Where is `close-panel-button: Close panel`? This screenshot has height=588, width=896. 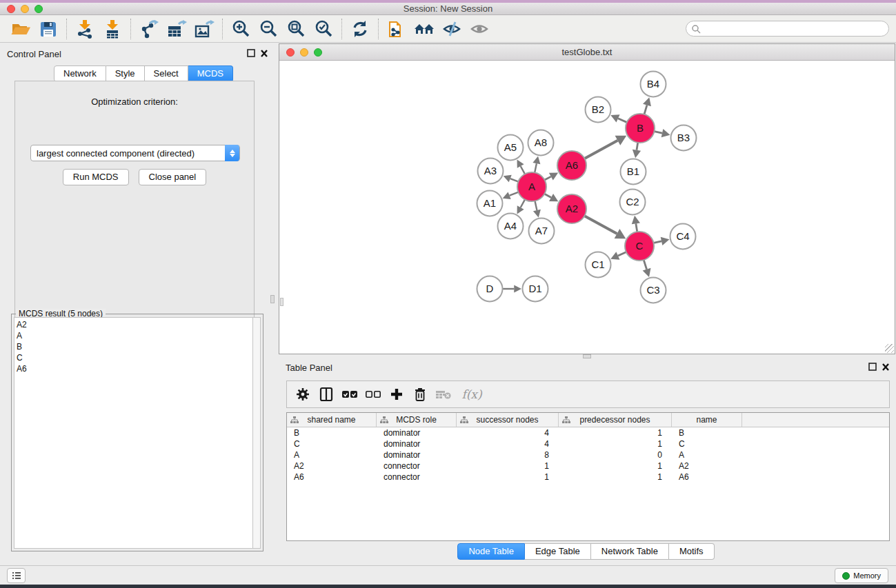
close-panel-button: Close panel is located at coordinates (172, 177).